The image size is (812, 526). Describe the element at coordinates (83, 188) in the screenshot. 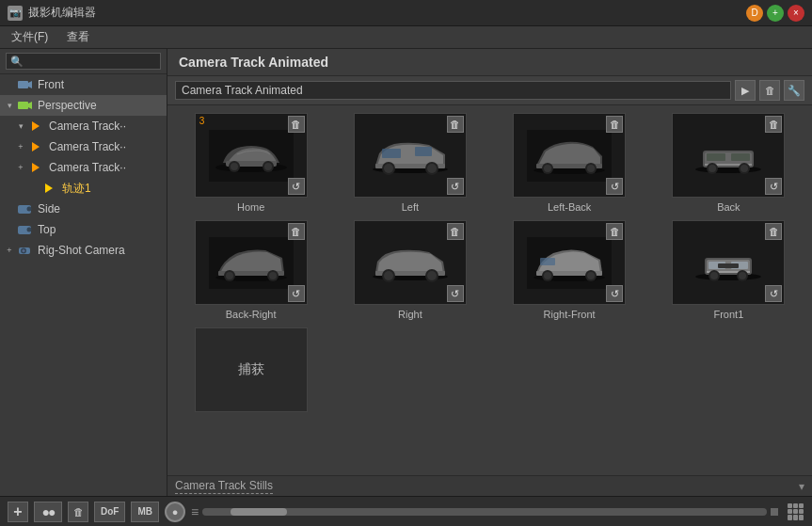

I see `sidebar-item-track1: 轨迹1` at that location.